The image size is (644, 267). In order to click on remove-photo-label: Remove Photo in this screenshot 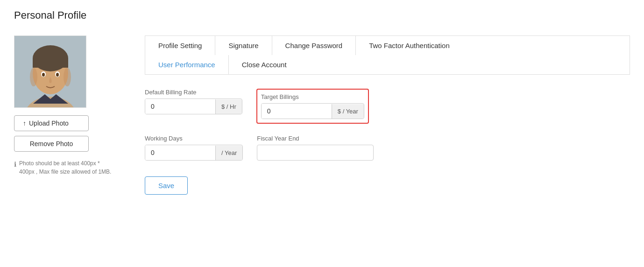, I will do `click(51, 144)`.